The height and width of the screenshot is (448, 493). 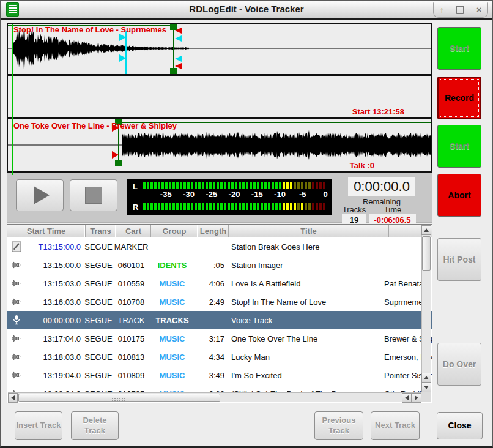 What do you see at coordinates (54, 376) in the screenshot?
I see `row-start-time: 13:19:04.0` at bounding box center [54, 376].